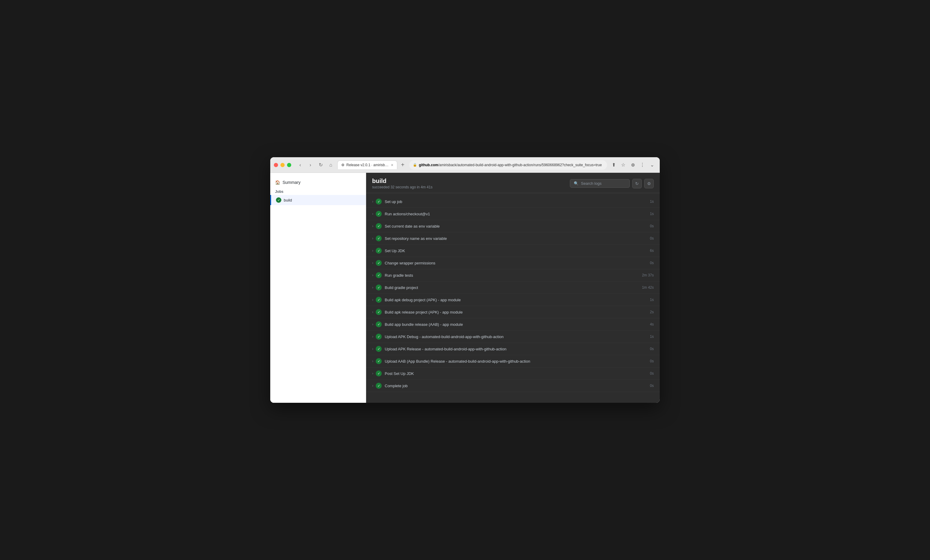 The image size is (930, 560). What do you see at coordinates (372, 165) in the screenshot?
I see `tab-bar: ⚙ Release v2.0.1 · amirisback/au × +` at bounding box center [372, 165].